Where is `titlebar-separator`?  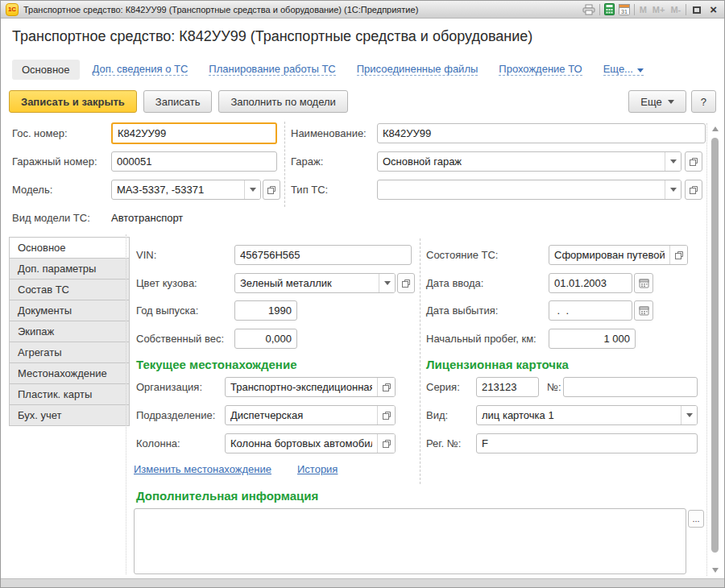
titlebar-separator is located at coordinates (686, 10).